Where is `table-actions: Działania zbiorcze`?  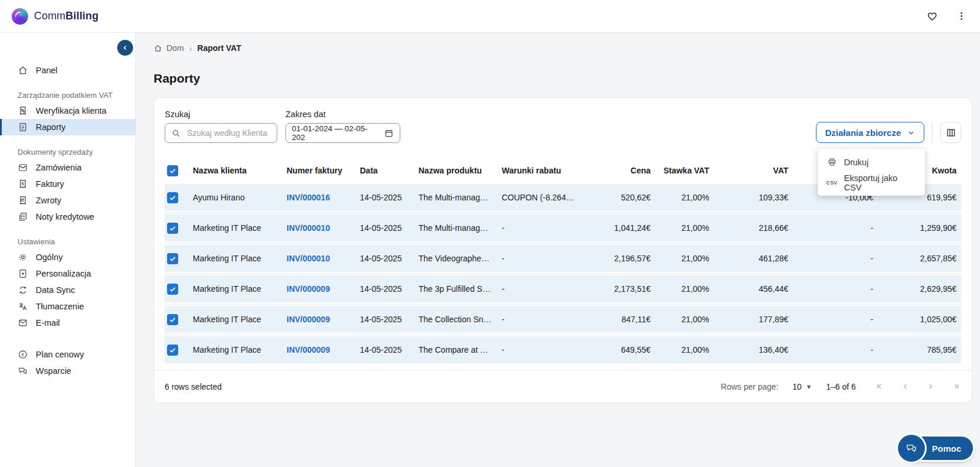
table-actions: Działania zbiorcze is located at coordinates (889, 132).